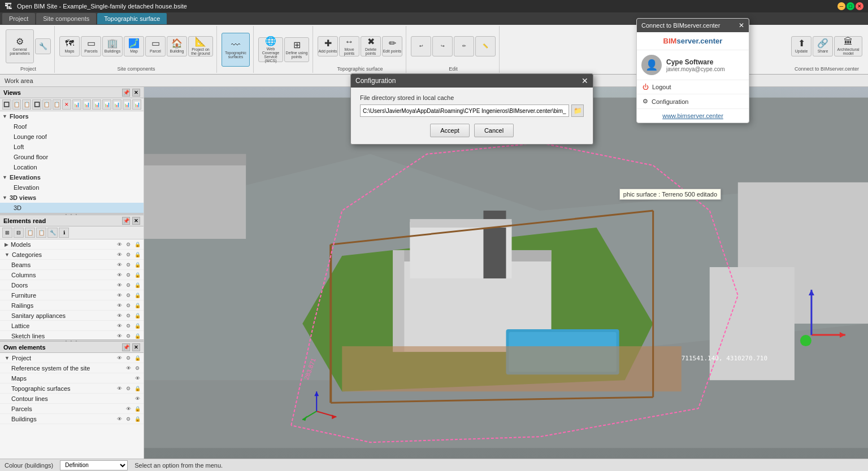 The image size is (868, 471). What do you see at coordinates (585, 81) in the screenshot?
I see `config-dialog-close: ✕` at bounding box center [585, 81].